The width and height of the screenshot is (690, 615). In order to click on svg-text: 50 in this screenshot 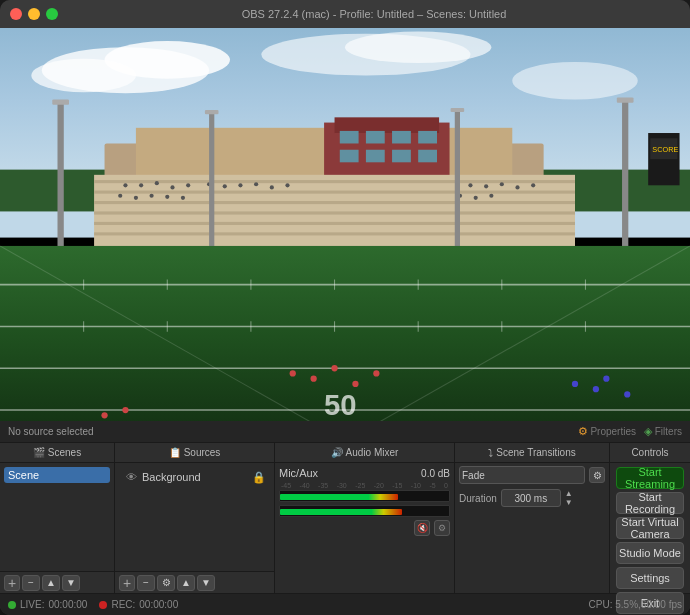, I will do `click(340, 405)`.